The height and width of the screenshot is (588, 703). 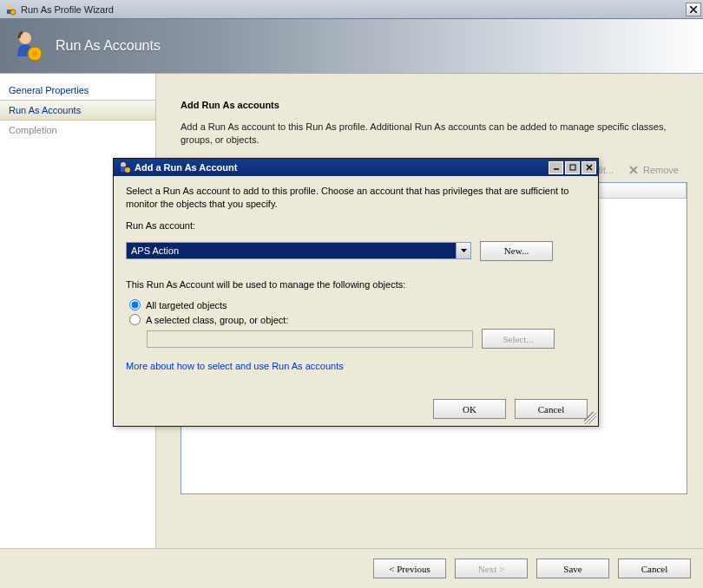 What do you see at coordinates (45, 110) in the screenshot?
I see `sidebar-item-label: Run As Accounts` at bounding box center [45, 110].